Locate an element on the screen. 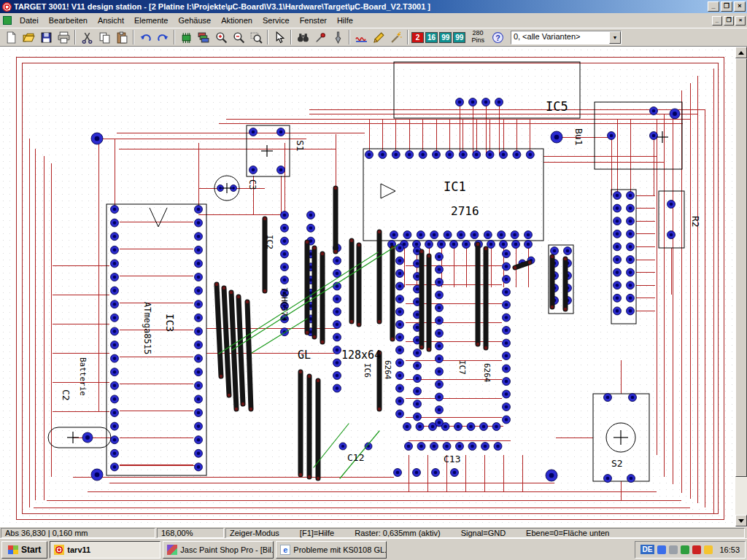 This screenshot has width=747, height=560. zoom-in-button is located at coordinates (221, 37).